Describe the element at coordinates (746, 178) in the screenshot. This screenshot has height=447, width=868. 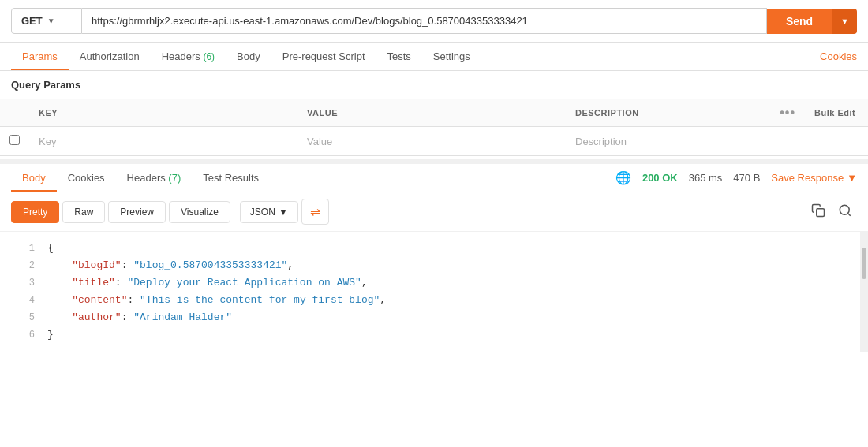
I see `response-size: 470 B` at that location.